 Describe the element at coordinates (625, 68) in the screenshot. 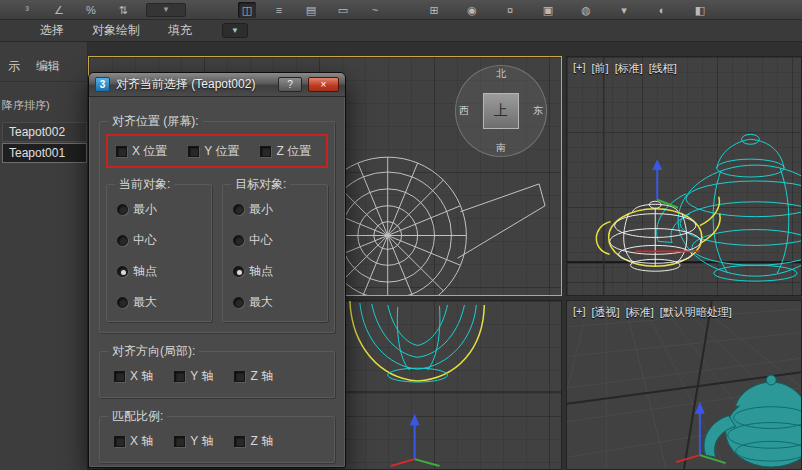

I see `viewport-label-bar: [+] [前] [标准] [线框]` at that location.